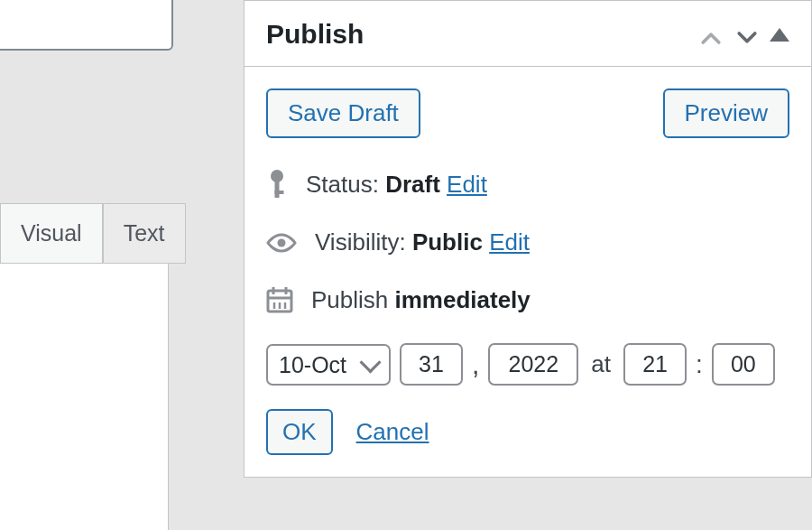 The height and width of the screenshot is (530, 812). What do you see at coordinates (655, 365) in the screenshot?
I see `hour-input` at bounding box center [655, 365].